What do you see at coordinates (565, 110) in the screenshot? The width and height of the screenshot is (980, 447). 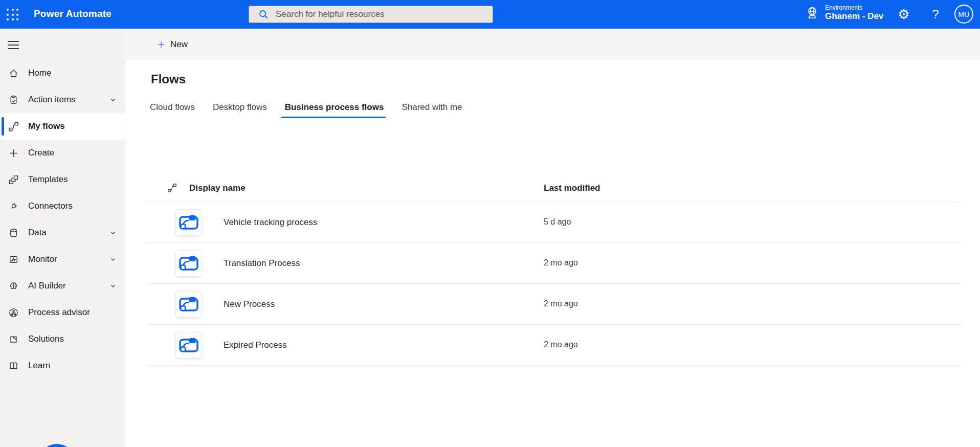 I see `flows-tab-list: Cloud flows Desktop flows Business proce…` at bounding box center [565, 110].